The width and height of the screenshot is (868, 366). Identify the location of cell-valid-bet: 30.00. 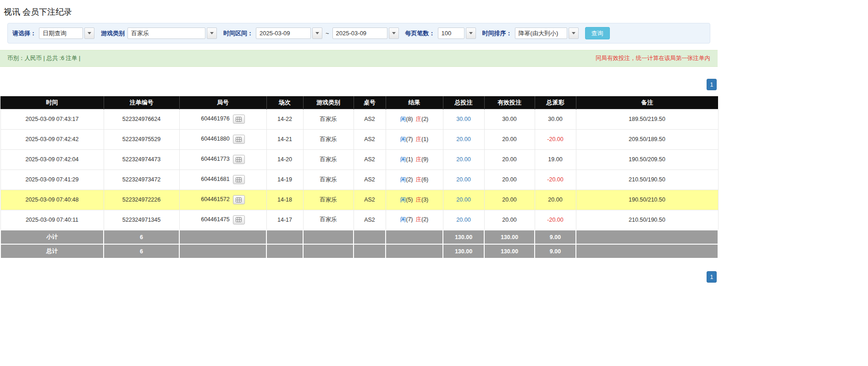
(509, 119).